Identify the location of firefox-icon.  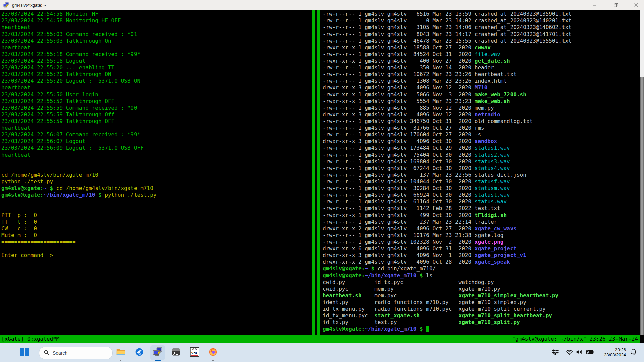
(213, 353).